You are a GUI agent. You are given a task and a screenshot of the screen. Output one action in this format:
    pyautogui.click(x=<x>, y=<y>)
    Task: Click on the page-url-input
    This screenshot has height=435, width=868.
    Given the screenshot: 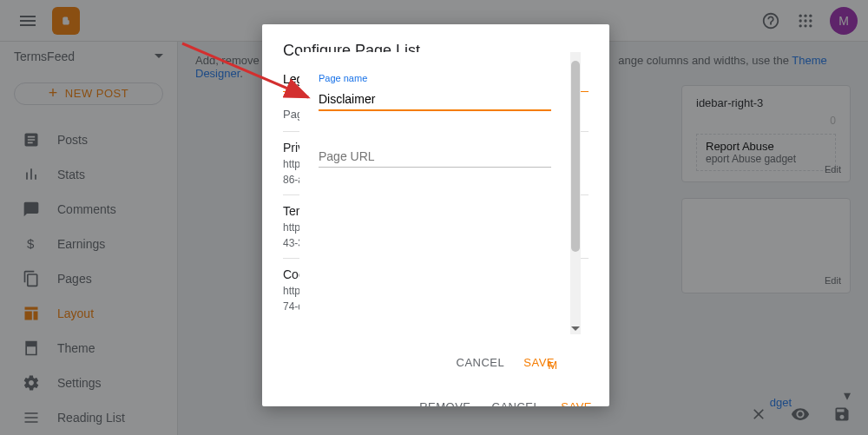 What is the action you would take?
    pyautogui.click(x=435, y=156)
    